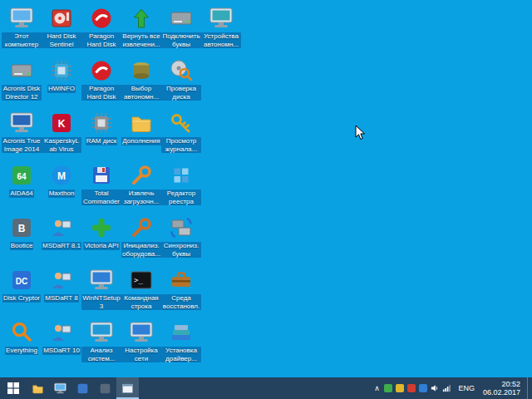 The height and width of the screenshot is (399, 532). Describe the element at coordinates (62, 135) in the screenshot. I see `desktop-icon-kasperskylab-virus-removal: KKasperskyLab Virus Remo...` at that location.